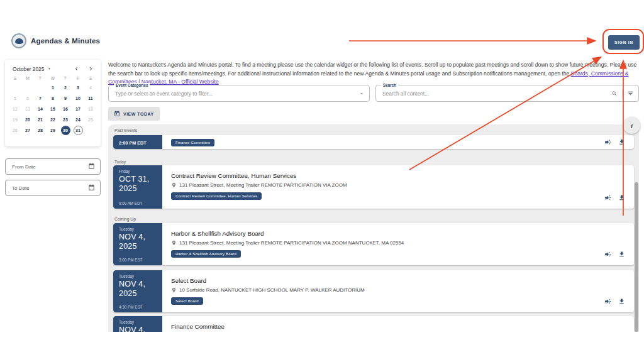  I want to click on calendar-day: 2, so click(65, 88).